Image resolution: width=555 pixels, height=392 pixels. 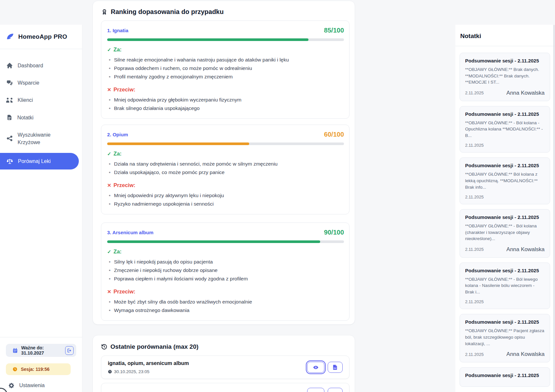 What do you see at coordinates (39, 161) in the screenshot?
I see `sidebar-item-porownaj-leki: Porównaj Leki` at bounding box center [39, 161].